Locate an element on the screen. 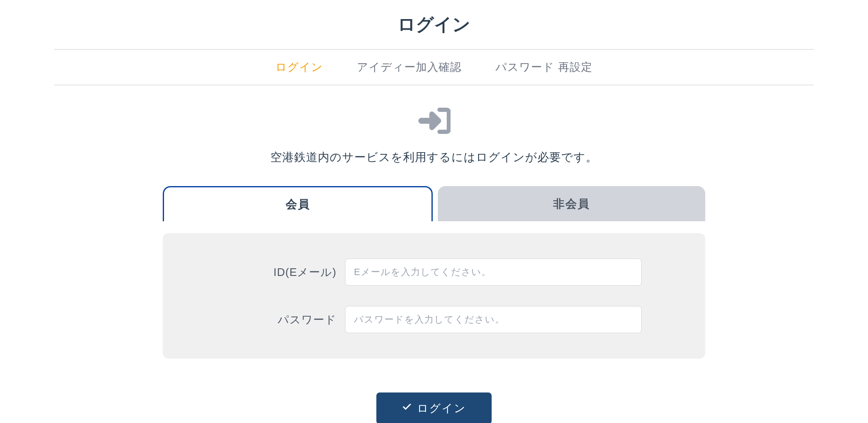 The image size is (868, 423). email-field is located at coordinates (493, 272).